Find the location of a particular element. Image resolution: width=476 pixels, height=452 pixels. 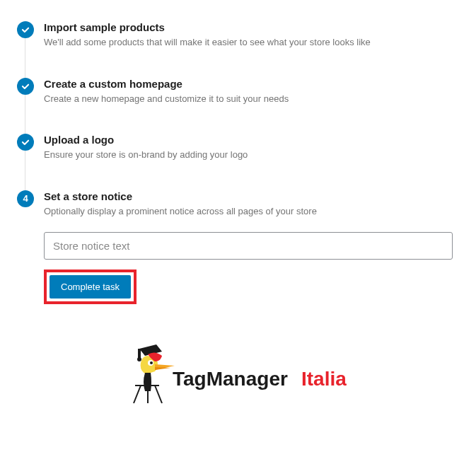

logo-text-italia: Italia is located at coordinates (324, 379).